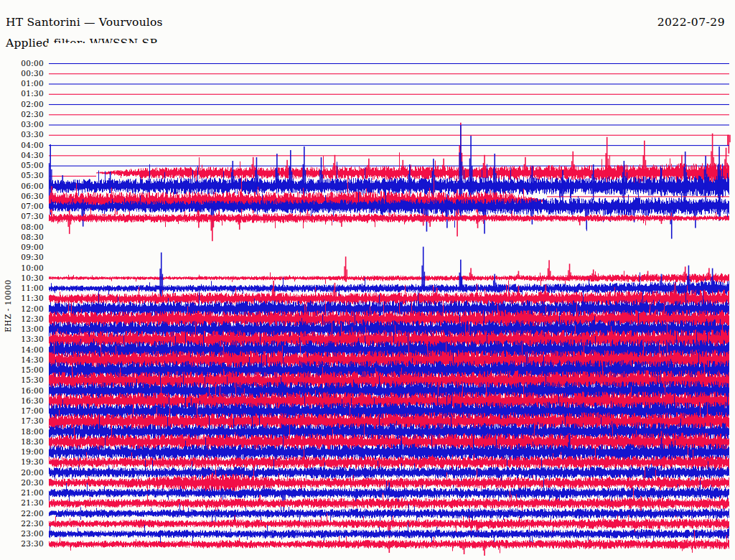 The height and width of the screenshot is (560, 735). What do you see at coordinates (23, 299) in the screenshot?
I see `time-label: 11:30` at bounding box center [23, 299].